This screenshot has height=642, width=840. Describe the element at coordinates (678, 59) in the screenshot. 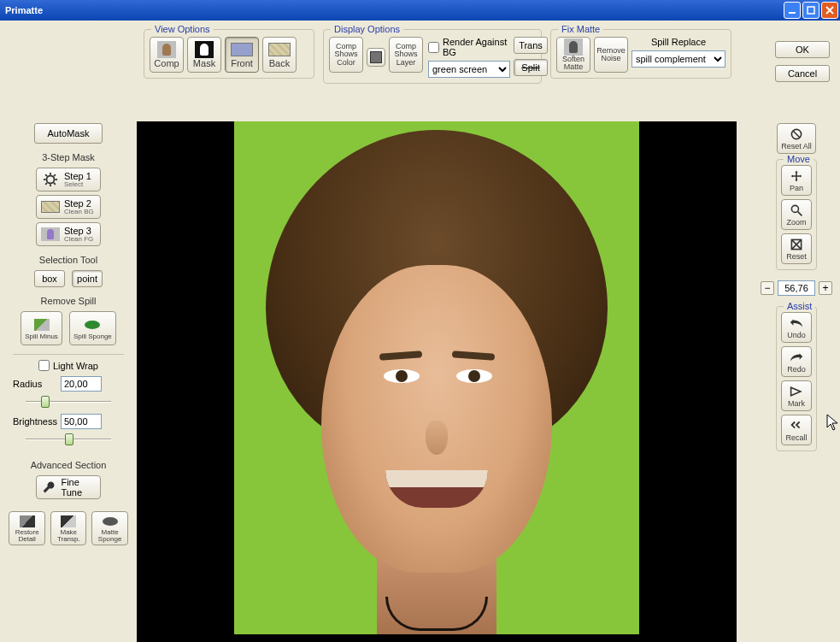

I see `spill-replace-select: spill complement` at that location.